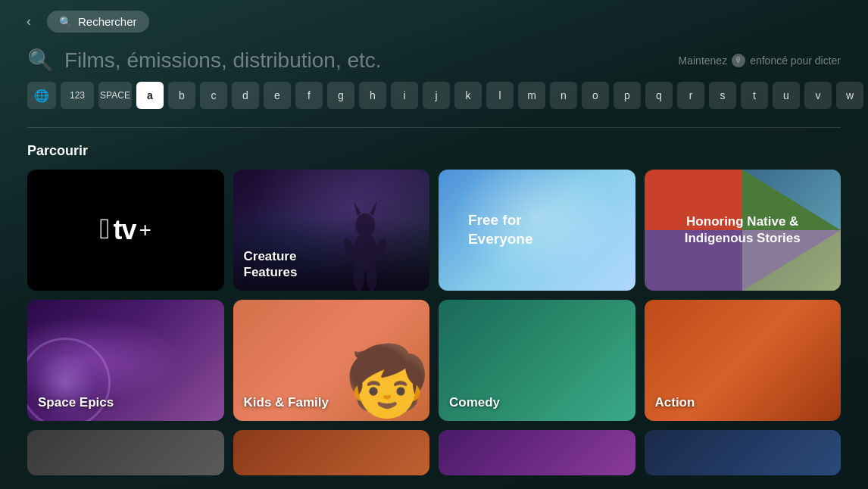 Image resolution: width=868 pixels, height=489 pixels. Describe the element at coordinates (126, 230) in the screenshot. I see `appletv-logo:  tv +` at that location.